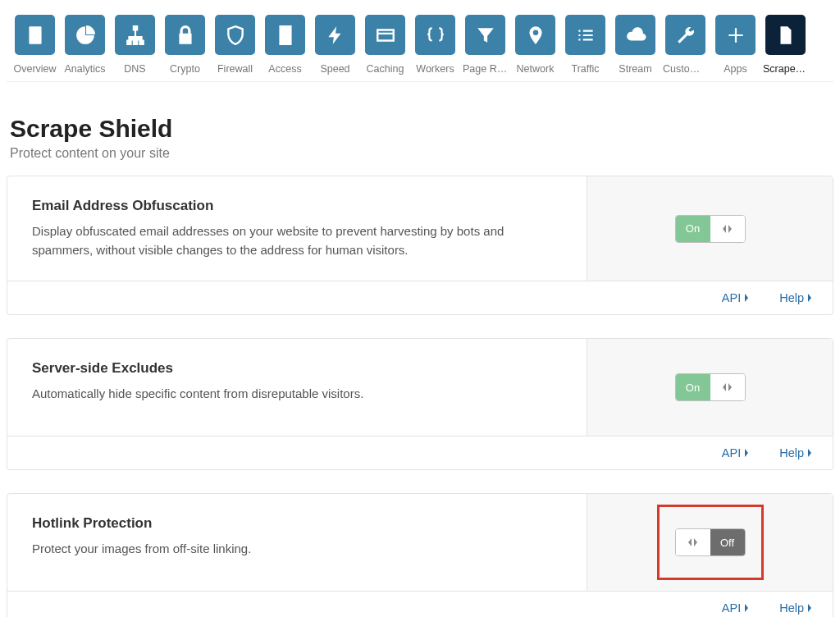 This screenshot has width=840, height=617. I want to click on page-subtitle: Protect content on your site, so click(420, 153).